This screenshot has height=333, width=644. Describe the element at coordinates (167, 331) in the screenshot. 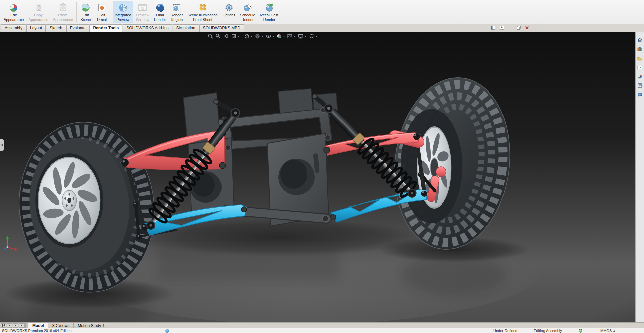

I see `status-info-icon` at that location.